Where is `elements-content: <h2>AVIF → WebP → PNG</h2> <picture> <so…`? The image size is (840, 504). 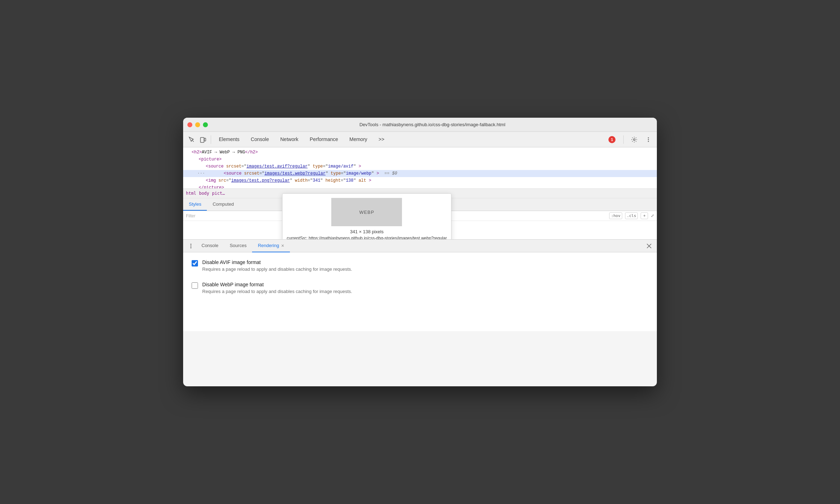 elements-content: <h2>AVIF → WebP → PNG</h2> <picture> <so… is located at coordinates (420, 168).